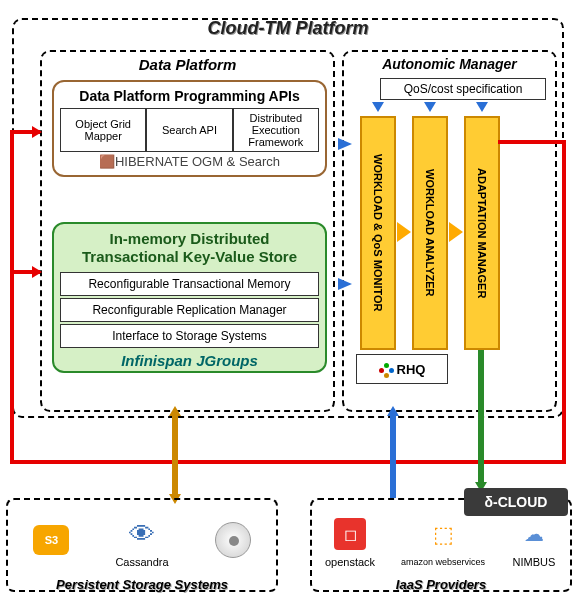 The height and width of the screenshot is (598, 577). Describe the element at coordinates (443, 562) in the screenshot. I see `aws-label: amazon webservices` at that location.